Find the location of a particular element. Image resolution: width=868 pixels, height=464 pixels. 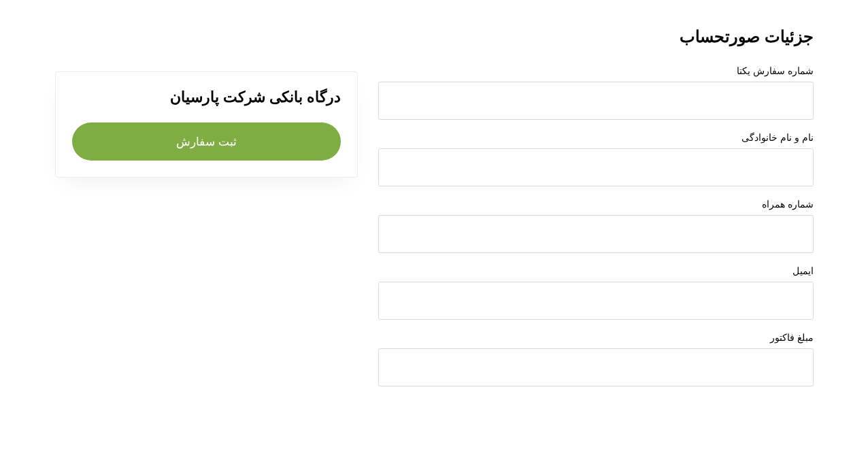

invoice-amount-input is located at coordinates (596, 367).